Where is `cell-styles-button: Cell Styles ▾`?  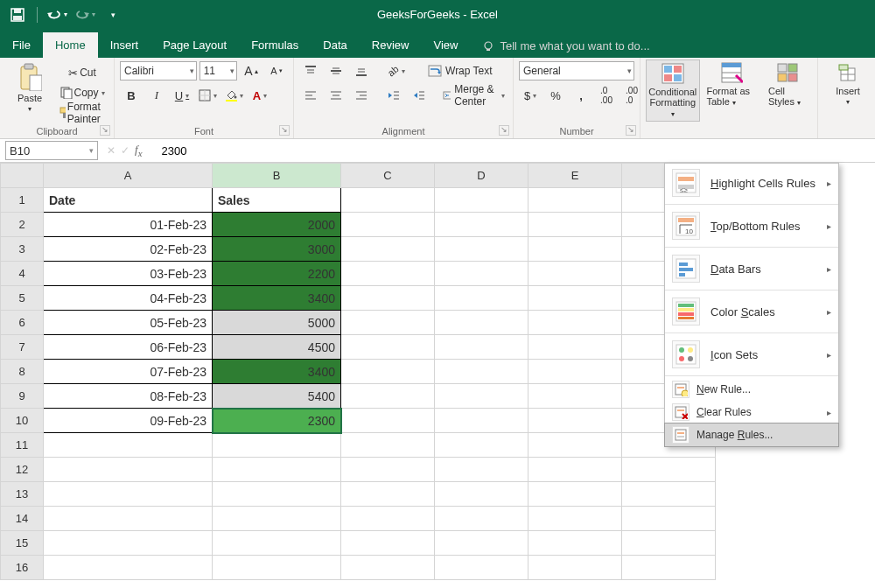
cell-styles-button: Cell Styles ▾ is located at coordinates (788, 91).